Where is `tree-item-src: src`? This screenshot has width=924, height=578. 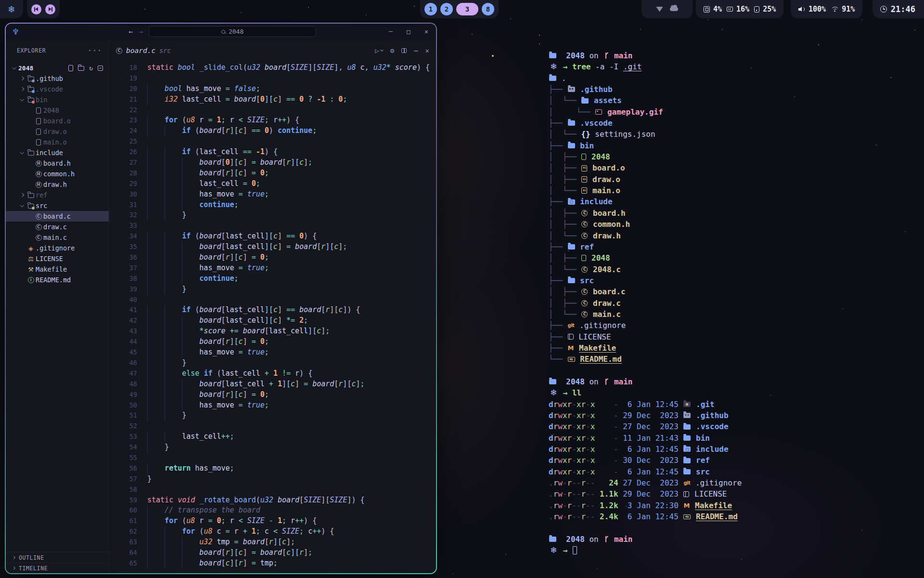 tree-item-src: src is located at coordinates (57, 206).